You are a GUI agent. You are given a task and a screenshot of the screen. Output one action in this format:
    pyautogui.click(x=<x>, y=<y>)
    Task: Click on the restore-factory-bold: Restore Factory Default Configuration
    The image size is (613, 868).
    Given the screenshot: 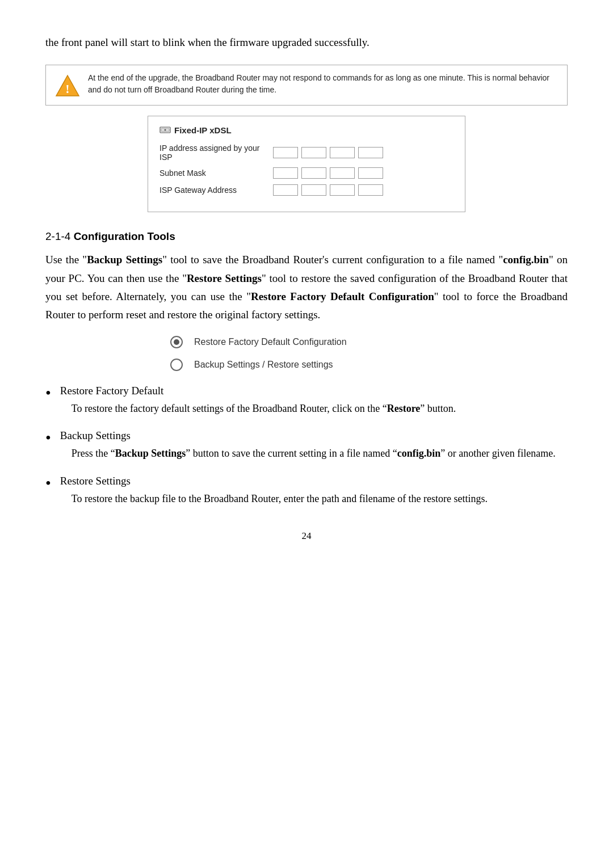 What is the action you would take?
    pyautogui.click(x=343, y=296)
    